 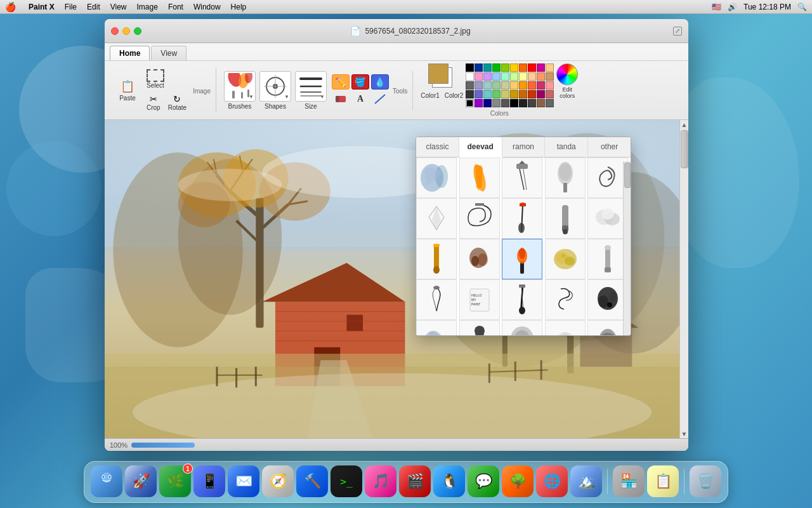 What do you see at coordinates (705, 481) in the screenshot?
I see `dock-trash: 🗑️` at bounding box center [705, 481].